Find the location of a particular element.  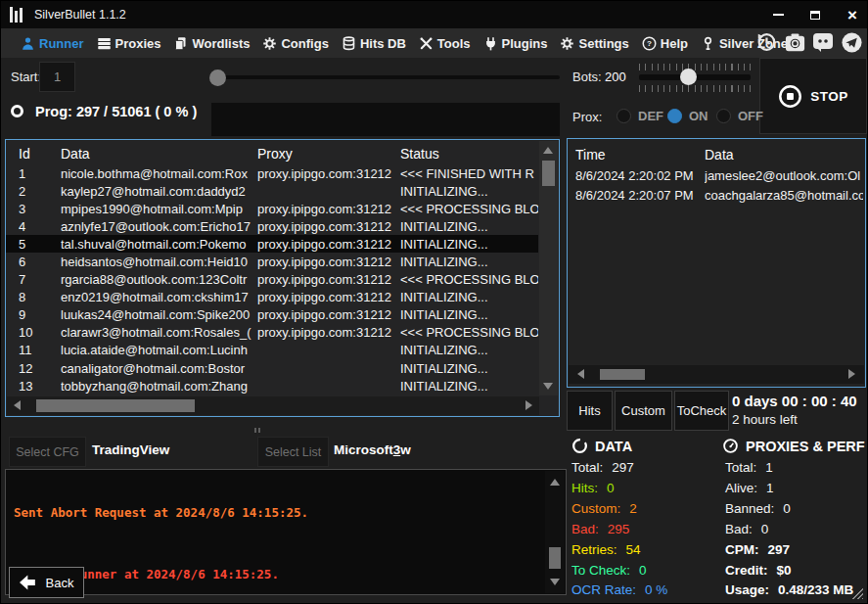

log-line: Sent Abort Request at 2024/8/6 14:15:25. is located at coordinates (275, 513).